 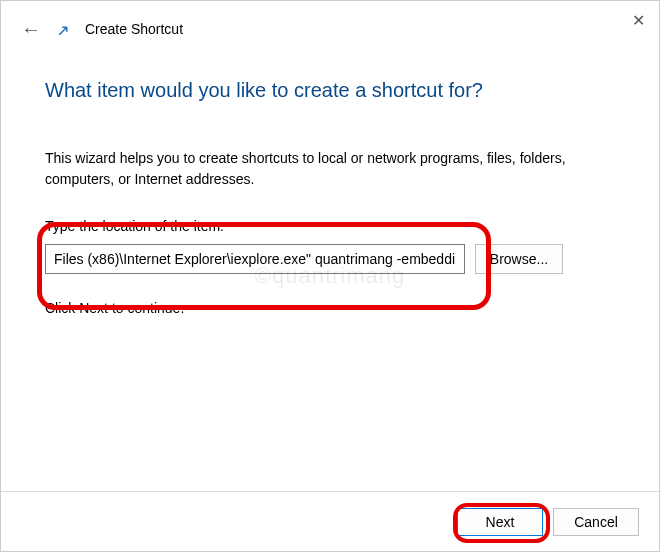 What do you see at coordinates (330, 25) in the screenshot?
I see `titlebar: ← Create Shortcut` at bounding box center [330, 25].